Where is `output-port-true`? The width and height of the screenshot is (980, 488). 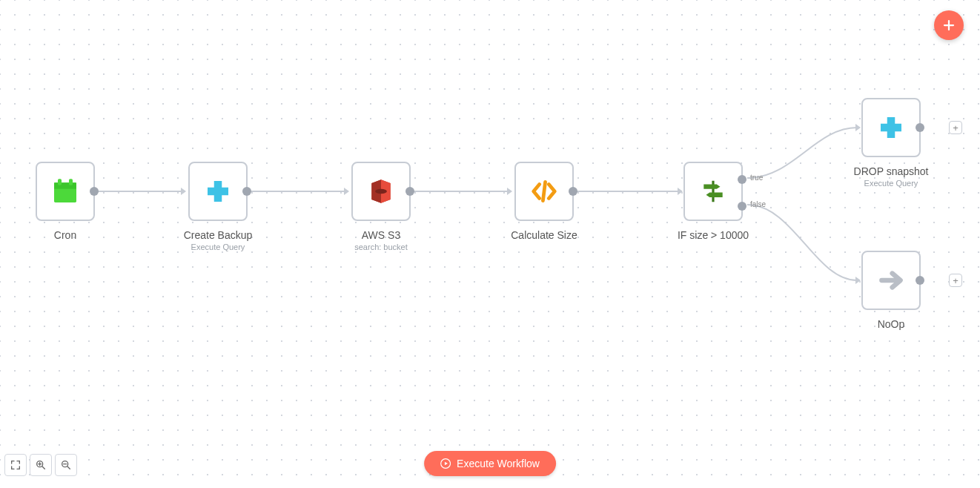
output-port-true is located at coordinates (742, 179).